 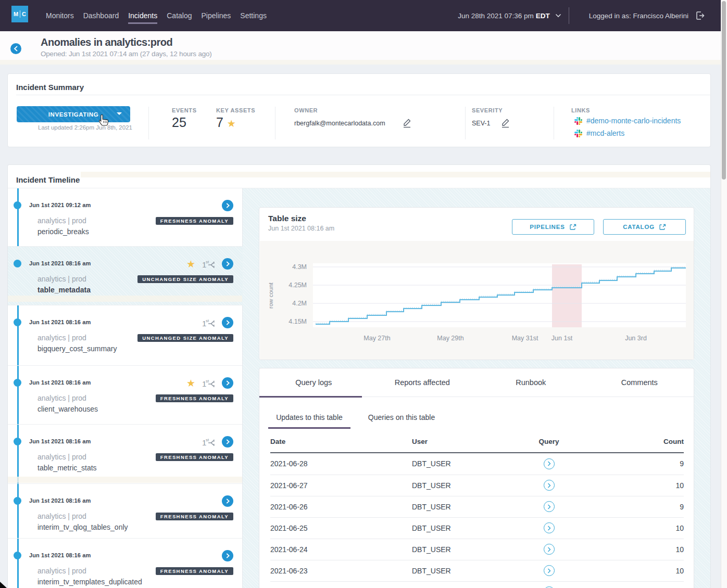 What do you see at coordinates (525, 338) in the screenshot?
I see `svg-text: May 31st` at bounding box center [525, 338].